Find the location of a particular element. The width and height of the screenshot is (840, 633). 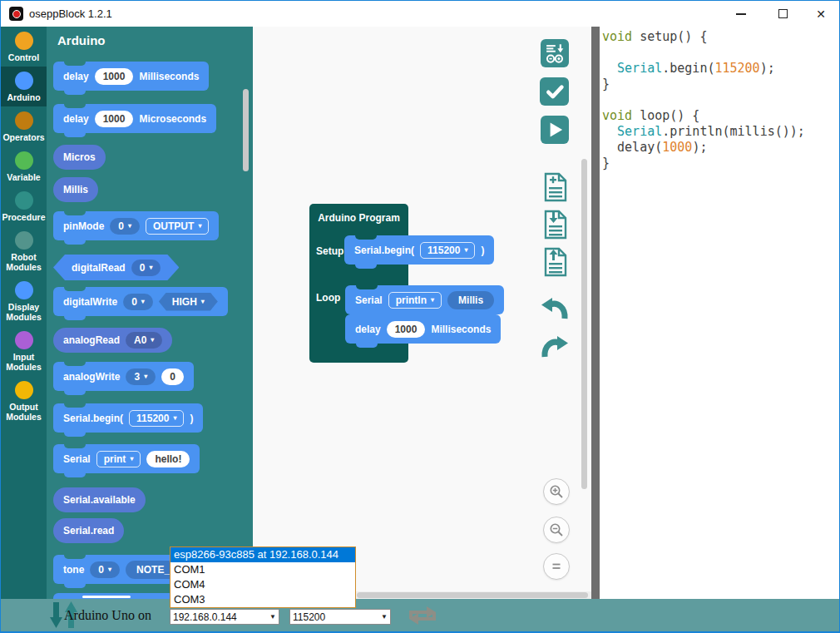

dropdown-arrow-icon: ▼ is located at coordinates (384, 617).